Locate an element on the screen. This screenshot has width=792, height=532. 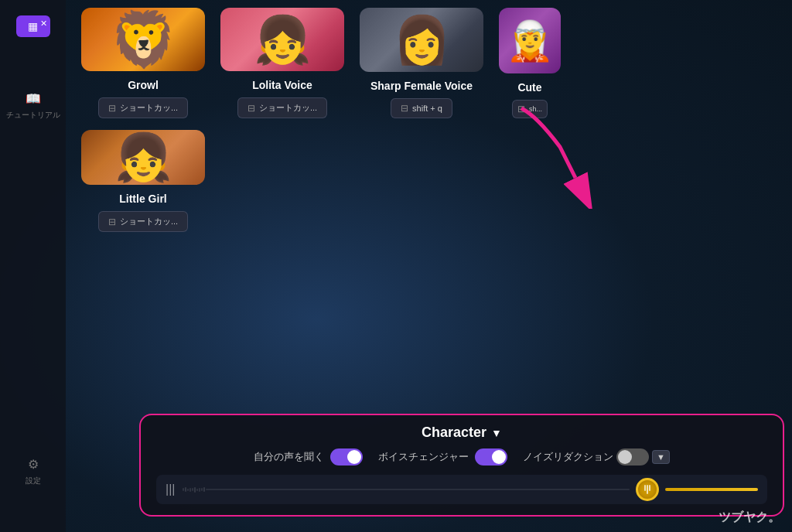
audio-tail is located at coordinates (712, 489).